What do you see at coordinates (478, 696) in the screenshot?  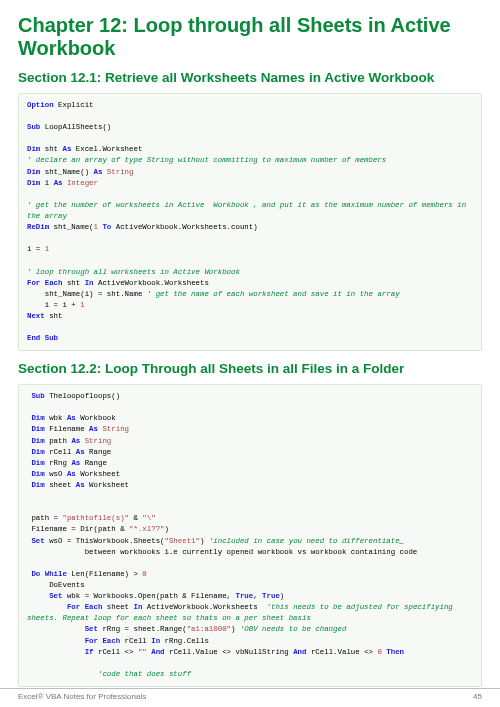 I see `footer-page-number: 45` at bounding box center [478, 696].